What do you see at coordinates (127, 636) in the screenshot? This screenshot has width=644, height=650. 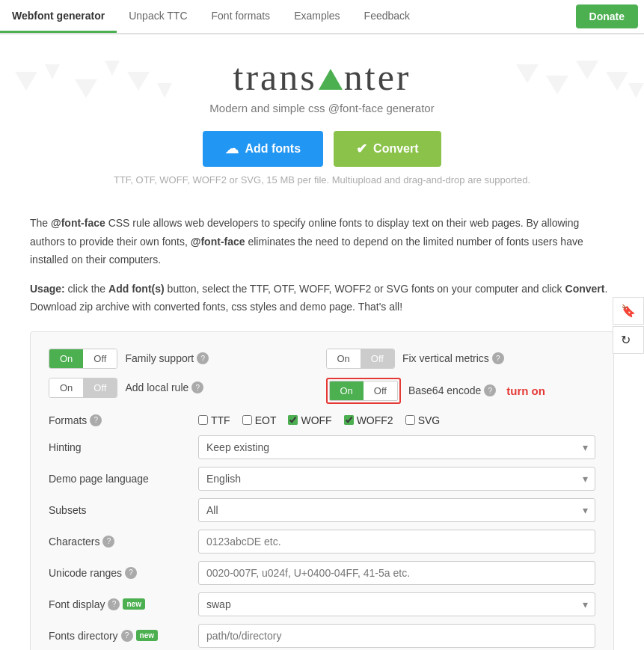 I see `fonts-directory-help-icon: ?` at bounding box center [127, 636].